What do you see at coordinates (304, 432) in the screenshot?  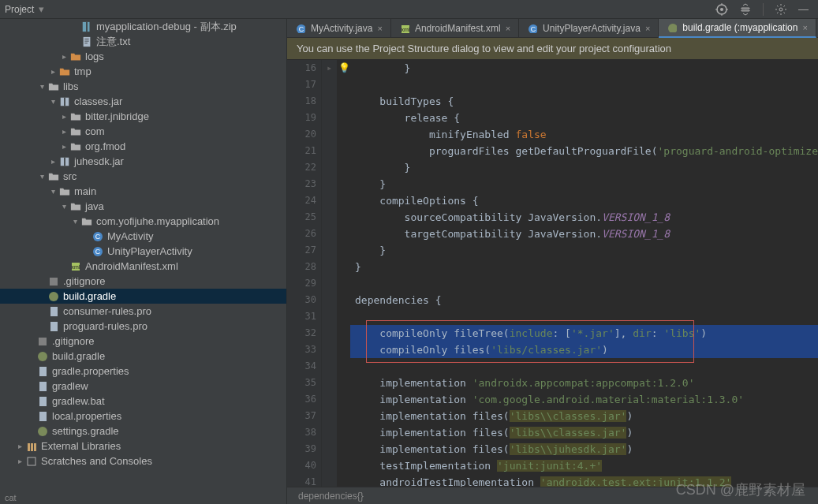 I see `line-number: 38` at bounding box center [304, 432].